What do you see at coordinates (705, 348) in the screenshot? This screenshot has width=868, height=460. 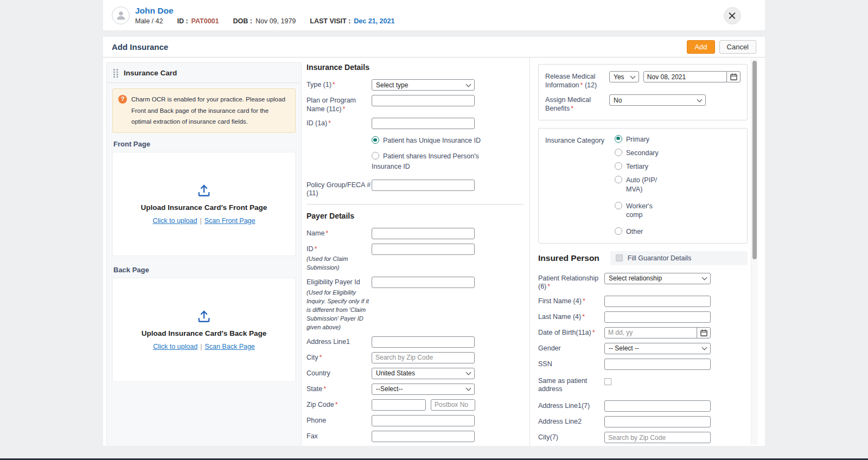 I see `chevron-down-icon` at bounding box center [705, 348].